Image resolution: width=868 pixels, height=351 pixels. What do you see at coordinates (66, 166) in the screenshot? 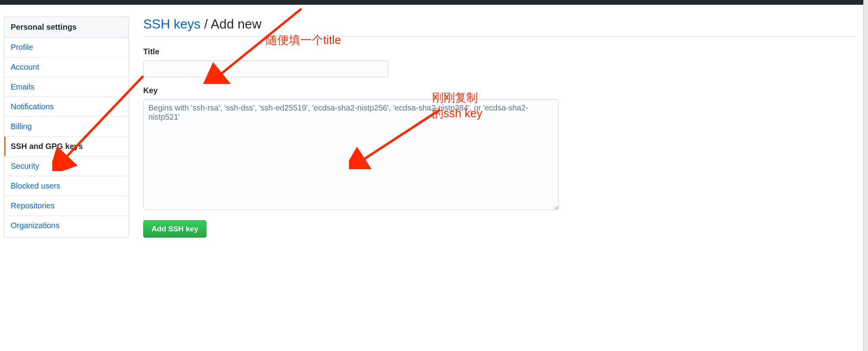
I see `sidebar-item-security: Security` at bounding box center [66, 166].